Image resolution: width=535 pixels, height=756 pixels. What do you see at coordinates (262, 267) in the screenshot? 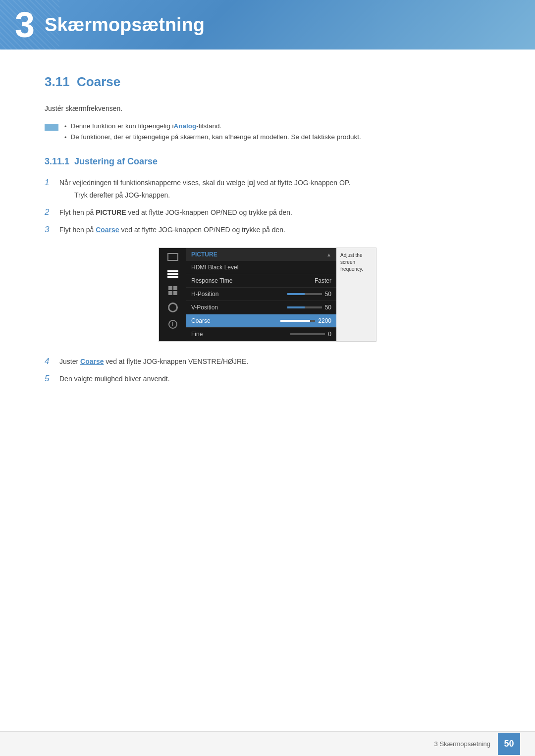
I see `menu-item-hdmi: HDMI Black Level` at bounding box center [262, 267].